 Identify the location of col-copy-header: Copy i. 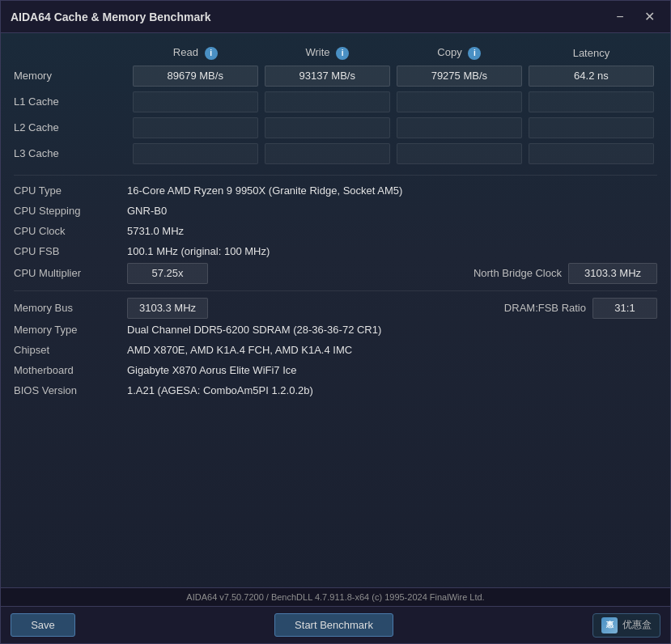
(460, 53).